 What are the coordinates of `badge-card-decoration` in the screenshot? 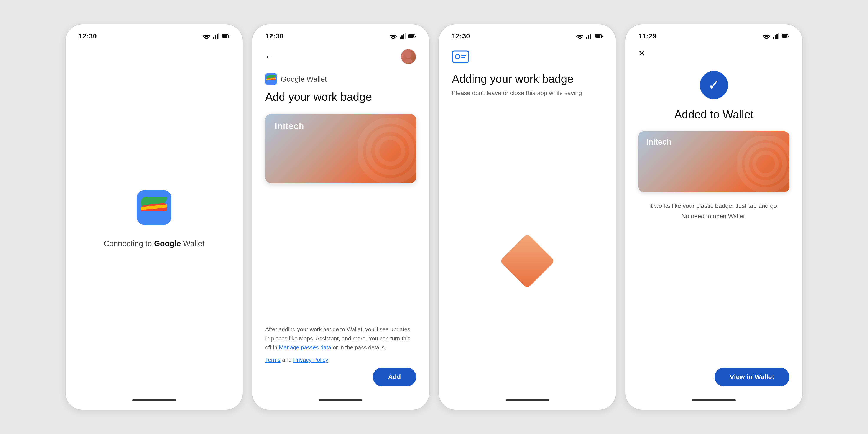 It's located at (387, 151).